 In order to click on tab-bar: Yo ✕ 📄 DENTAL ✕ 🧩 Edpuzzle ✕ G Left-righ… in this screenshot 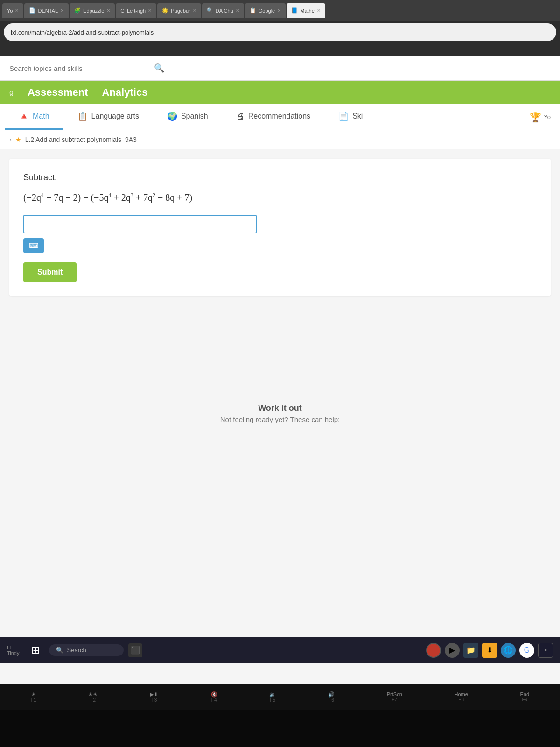, I will do `click(280, 10)`.